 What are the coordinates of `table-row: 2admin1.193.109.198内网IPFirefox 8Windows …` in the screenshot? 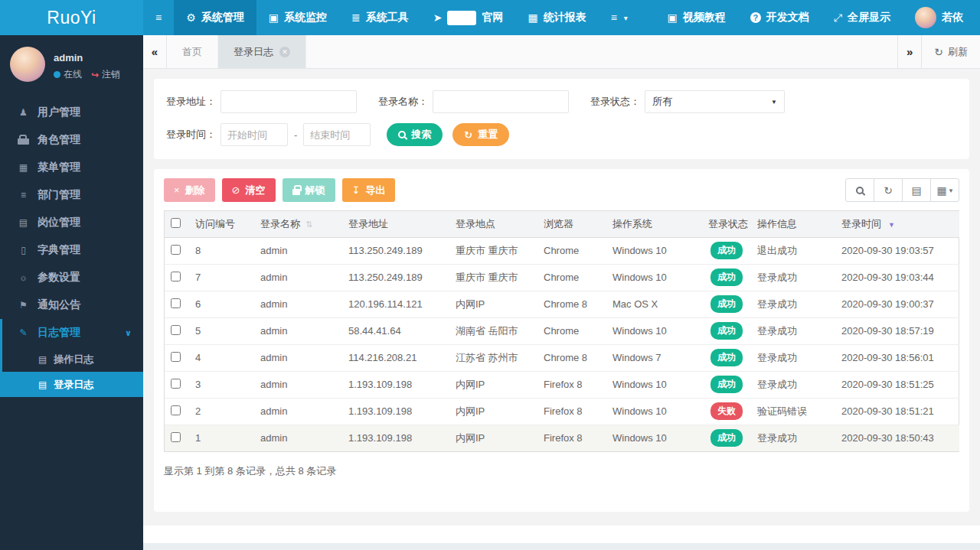 It's located at (562, 412).